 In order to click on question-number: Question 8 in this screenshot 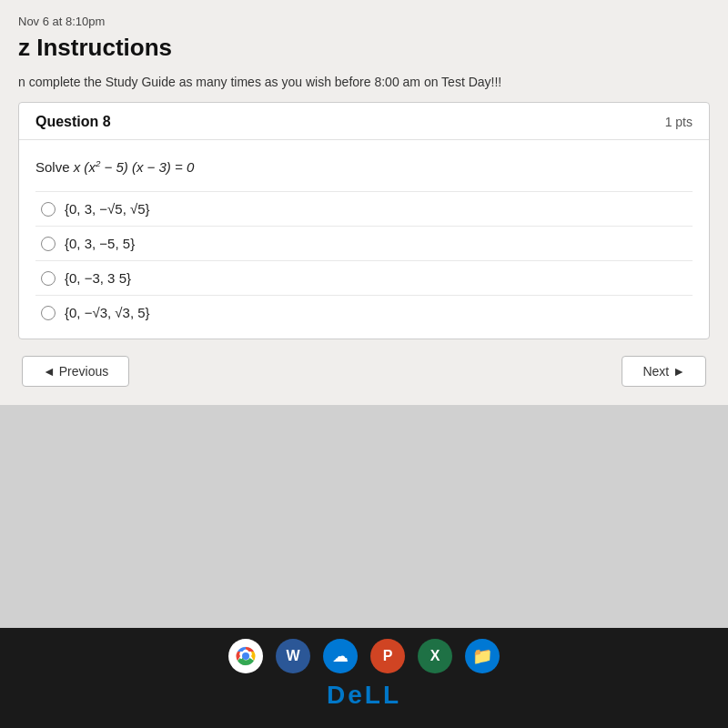, I will do `click(73, 122)`.